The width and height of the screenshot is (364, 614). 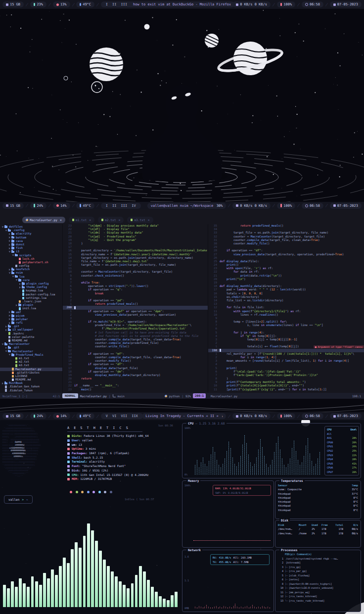 What do you see at coordinates (31, 298) in the screenshot?
I see `tree-item-settings.lua: settings.lua` at bounding box center [31, 298].